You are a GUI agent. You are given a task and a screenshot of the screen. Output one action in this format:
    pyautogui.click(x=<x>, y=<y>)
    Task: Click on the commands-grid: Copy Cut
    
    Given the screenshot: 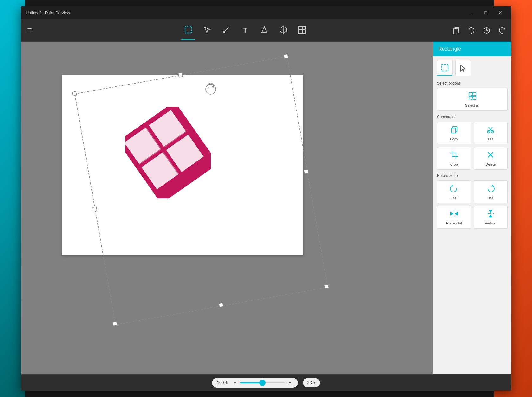 What is the action you would take?
    pyautogui.click(x=472, y=146)
    